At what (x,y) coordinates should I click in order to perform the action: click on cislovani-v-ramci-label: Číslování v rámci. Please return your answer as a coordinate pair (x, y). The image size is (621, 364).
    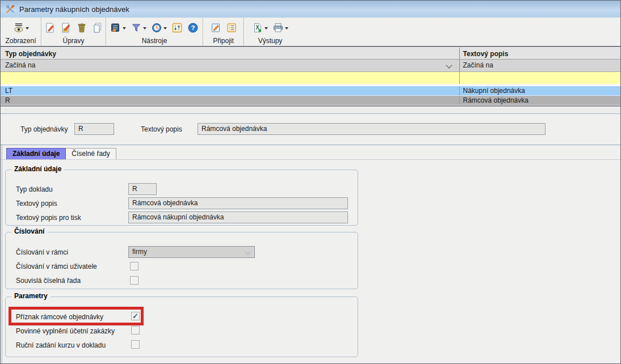
    Looking at the image, I should click on (42, 252).